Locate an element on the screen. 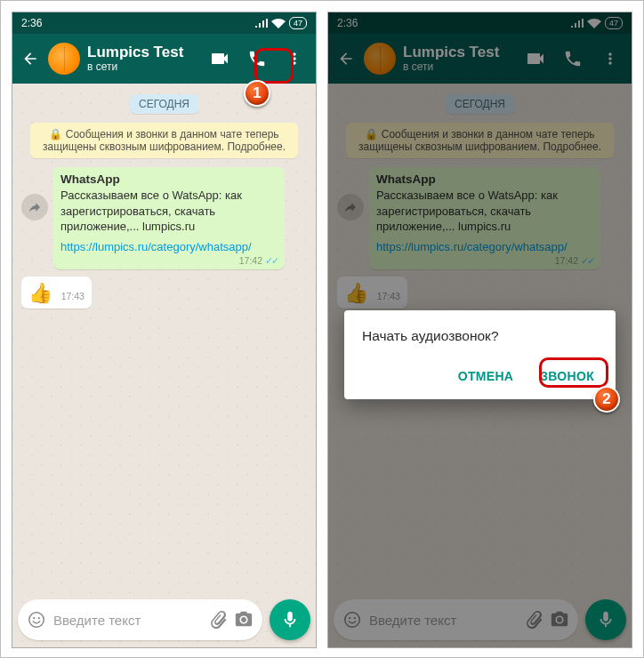  message-link-body: Рассказываем все о WatsApp: как зарегист… is located at coordinates (169, 212).